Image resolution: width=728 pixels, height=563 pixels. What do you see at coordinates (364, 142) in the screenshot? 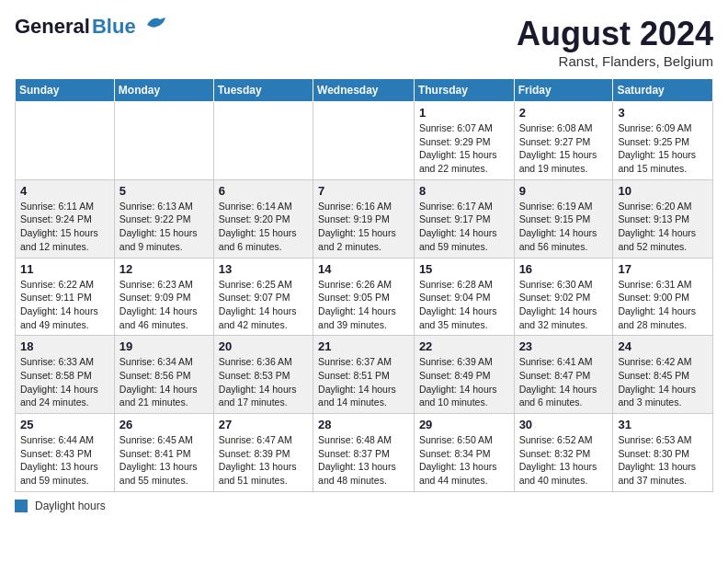
I see `calendar-week-row: 1Sunrise: 6:07 AM Sunset: 9:29 PM Daylig…` at bounding box center [364, 142].